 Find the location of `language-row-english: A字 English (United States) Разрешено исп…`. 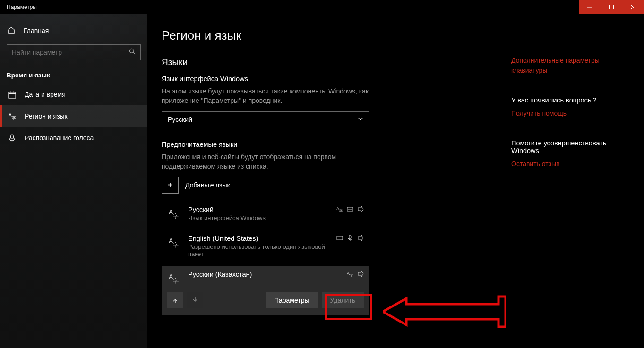

language-row-english: A字 English (United States) Разрешено исп… is located at coordinates (266, 246).